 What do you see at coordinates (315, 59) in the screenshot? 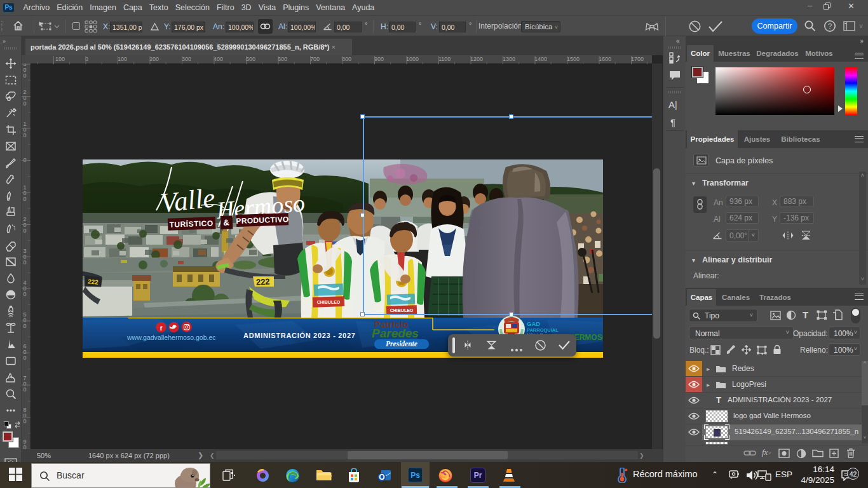
I see `svg-text: 700` at bounding box center [315, 59].